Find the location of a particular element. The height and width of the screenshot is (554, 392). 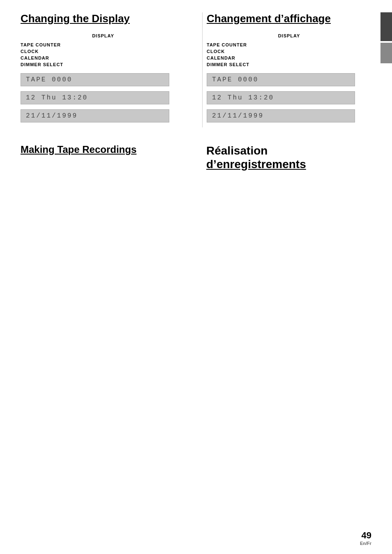

realisation-heading-line2: d’enregistrements is located at coordinates (289, 164).